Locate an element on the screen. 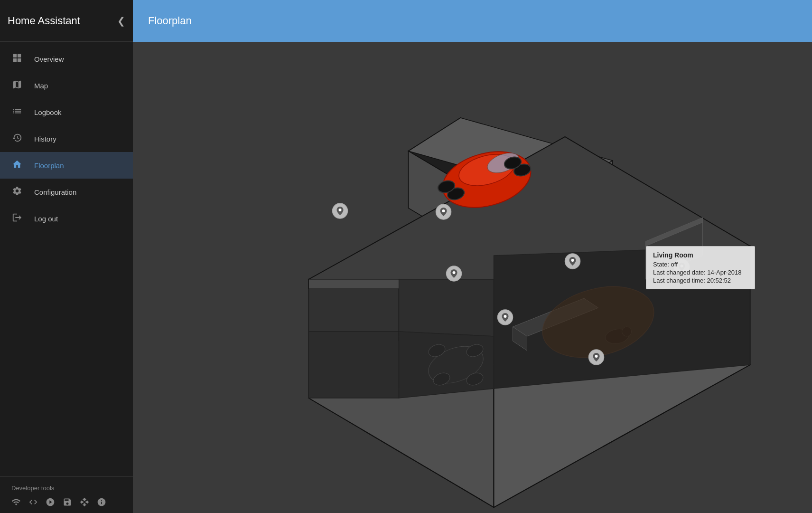 The width and height of the screenshot is (812, 513). map-icon is located at coordinates (17, 86).